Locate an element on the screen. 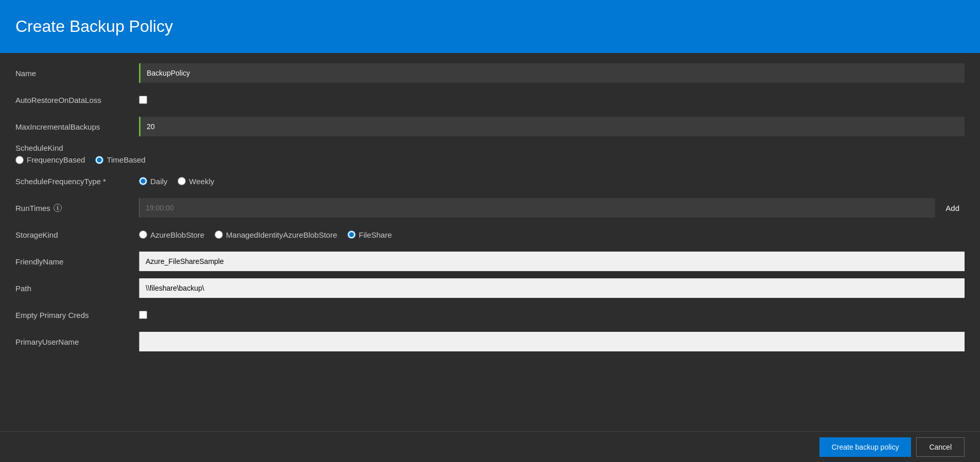  path-label: Path is located at coordinates (77, 288).